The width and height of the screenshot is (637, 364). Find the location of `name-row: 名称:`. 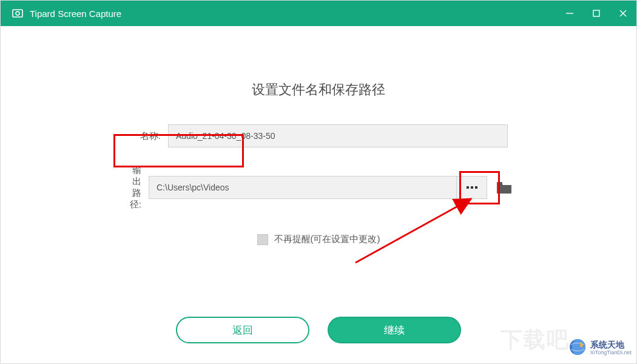

name-row: 名称: is located at coordinates (318, 136).